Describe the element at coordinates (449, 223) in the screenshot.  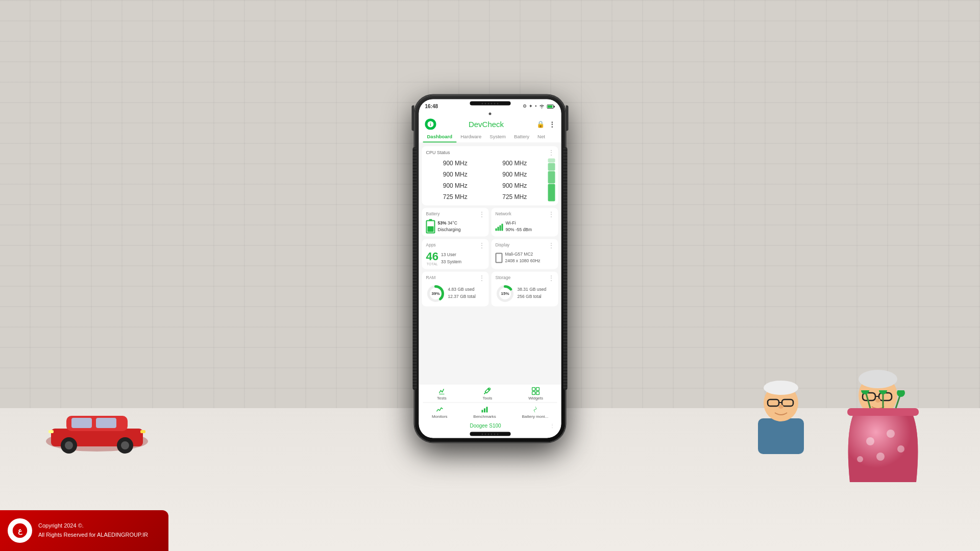
I see `battery-percent: 53% 34°C` at that location.